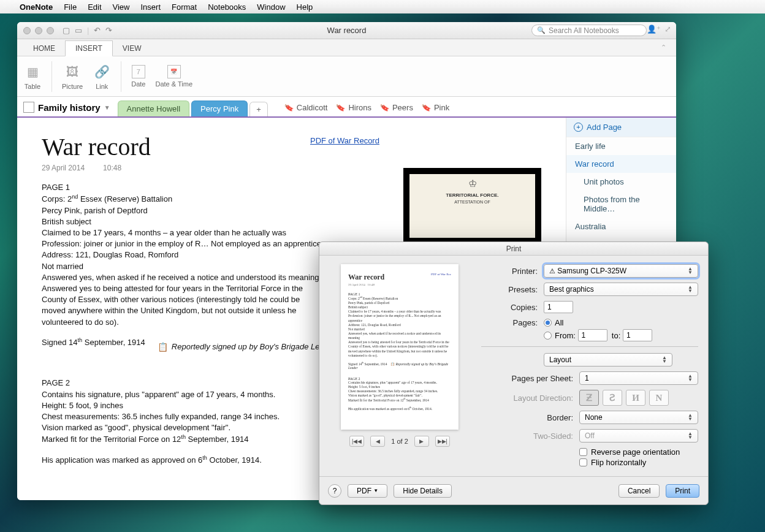 The width and height of the screenshot is (765, 532). I want to click on cancel-button: Cancel, so click(639, 491).